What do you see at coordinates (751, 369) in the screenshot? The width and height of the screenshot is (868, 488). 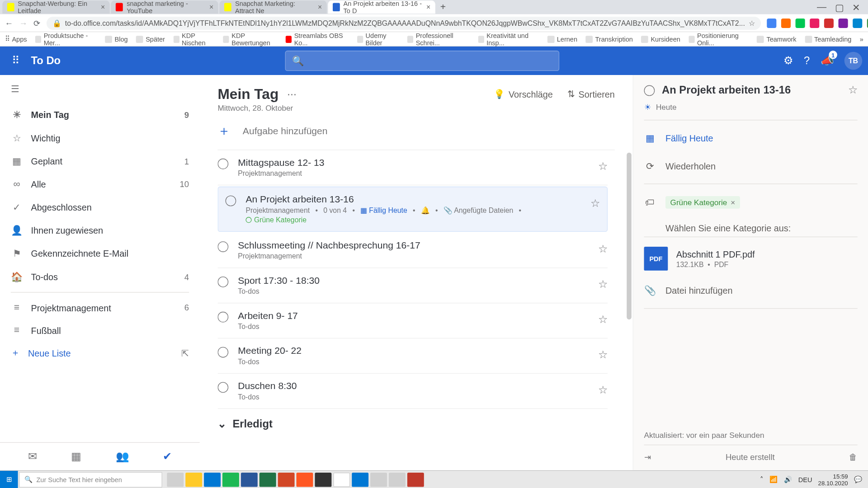 I see `note-area` at bounding box center [751, 369].